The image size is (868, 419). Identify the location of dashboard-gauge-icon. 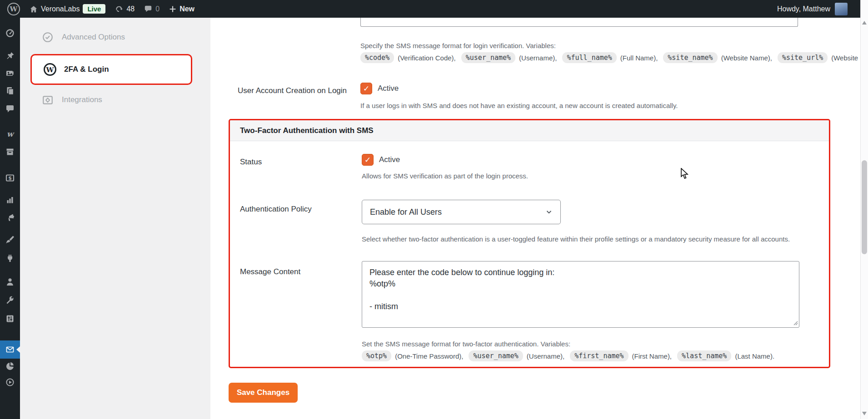
(10, 33).